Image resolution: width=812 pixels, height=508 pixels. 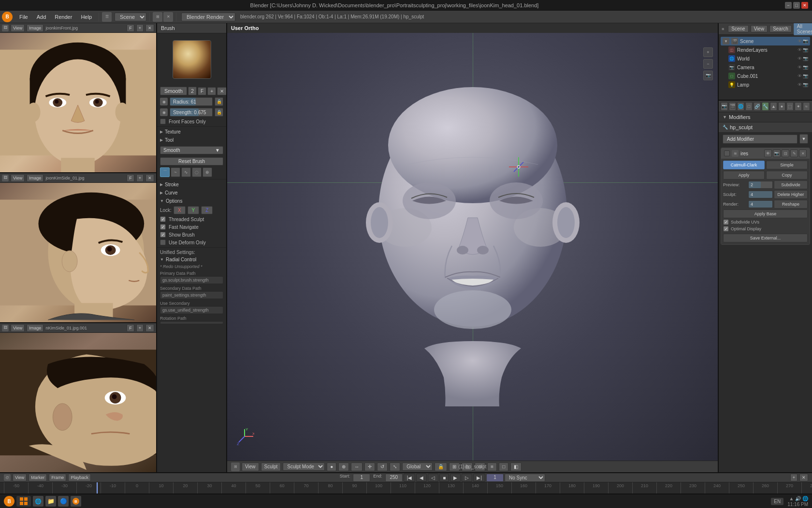 What do you see at coordinates (191, 295) in the screenshot?
I see `secondary-data-path-field: paint_settings.strength` at bounding box center [191, 295].